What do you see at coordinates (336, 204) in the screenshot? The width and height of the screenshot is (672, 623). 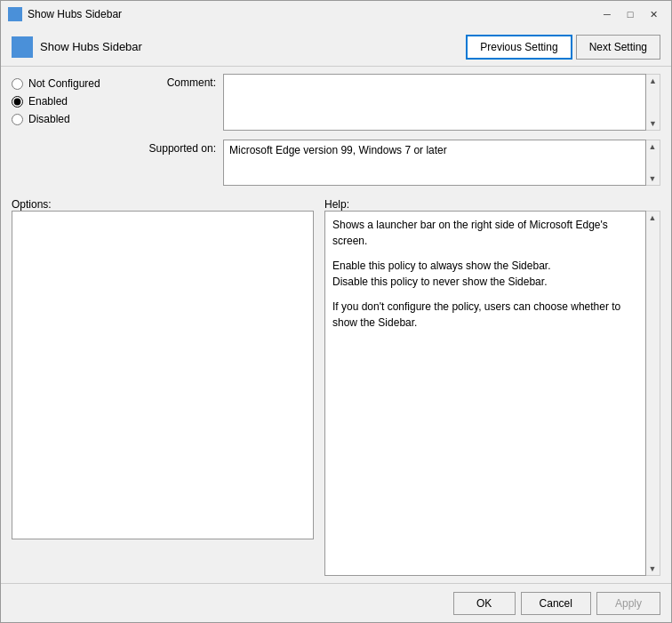 I see `section-labels: Options: Help:` at bounding box center [336, 204].